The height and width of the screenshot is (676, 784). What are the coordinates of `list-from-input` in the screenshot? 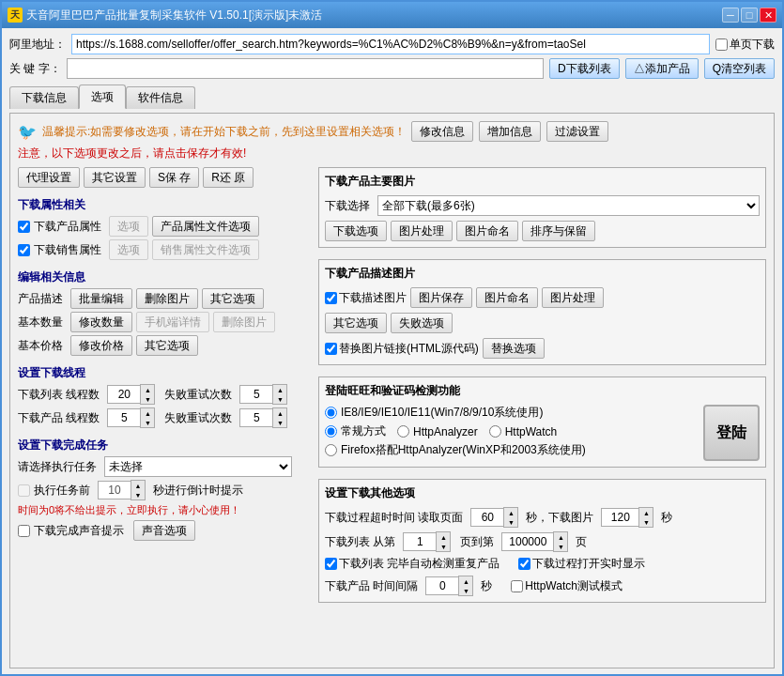 It's located at (419, 542).